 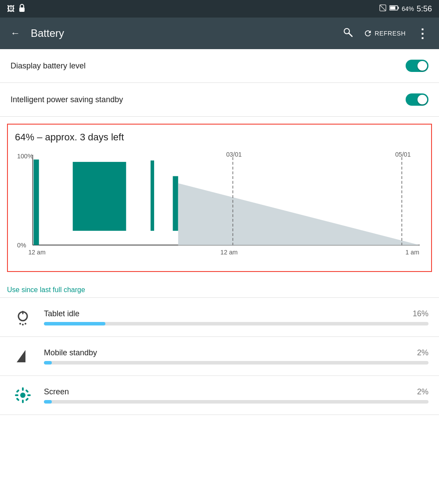 I want to click on screen-pct: 2%, so click(x=423, y=392).